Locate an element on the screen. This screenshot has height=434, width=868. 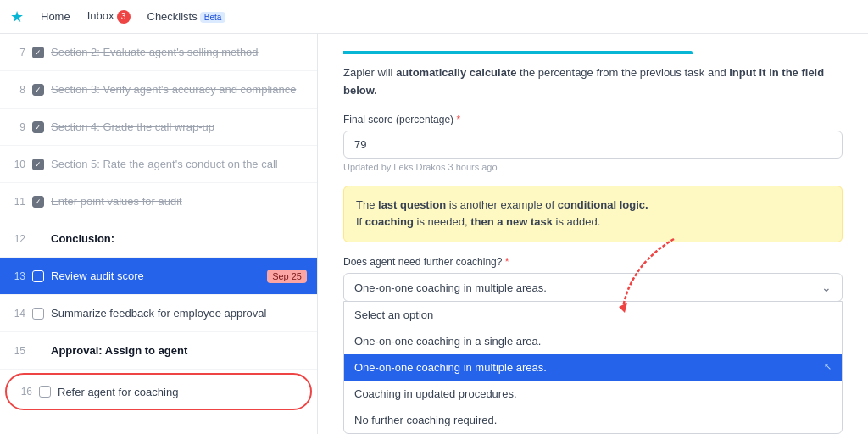
task-row: 9 Section 4: Grade the call wrap-up is located at coordinates (159, 127).